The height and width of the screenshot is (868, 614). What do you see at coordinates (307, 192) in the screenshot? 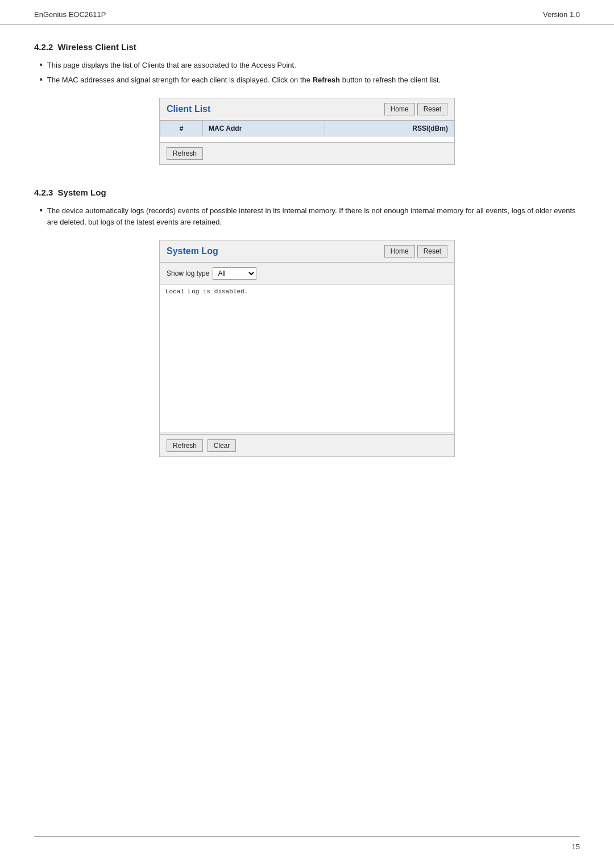
I see `section-423-heading: 4.2.3 System Log` at bounding box center [307, 192].